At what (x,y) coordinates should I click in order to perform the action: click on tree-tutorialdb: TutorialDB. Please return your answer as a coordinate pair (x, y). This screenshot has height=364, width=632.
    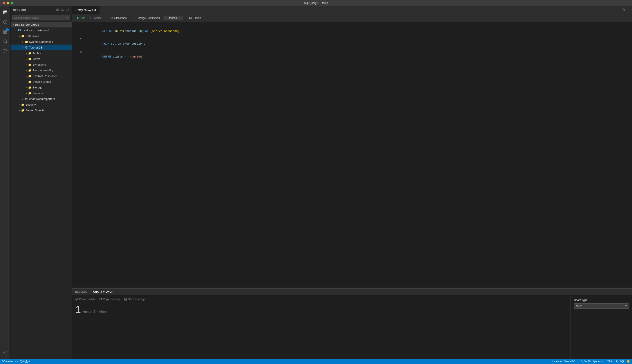
    Looking at the image, I should click on (41, 48).